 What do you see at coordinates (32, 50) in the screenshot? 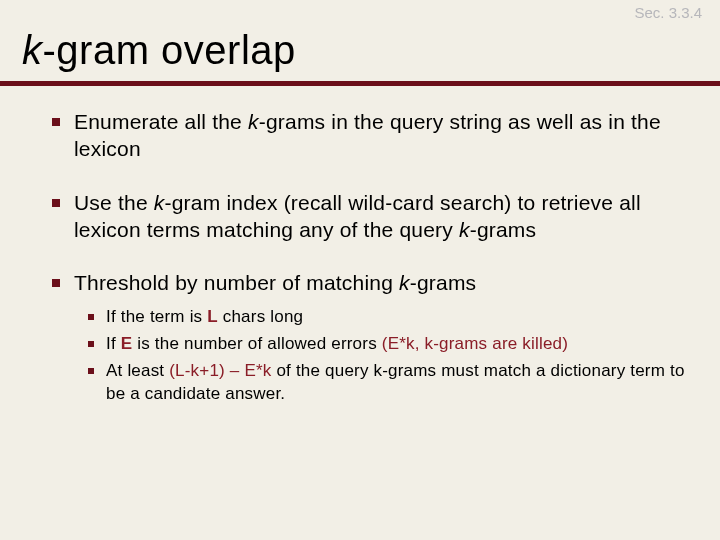
I see `title-k: k` at bounding box center [32, 50].